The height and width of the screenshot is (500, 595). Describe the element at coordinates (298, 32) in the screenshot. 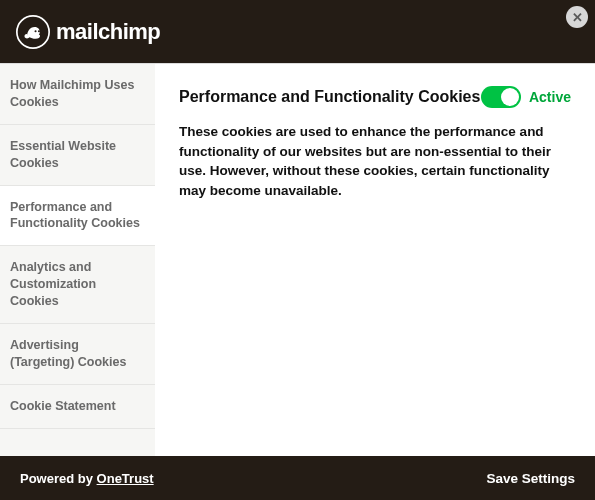

I see `modal-header: mailchimp ✕` at that location.